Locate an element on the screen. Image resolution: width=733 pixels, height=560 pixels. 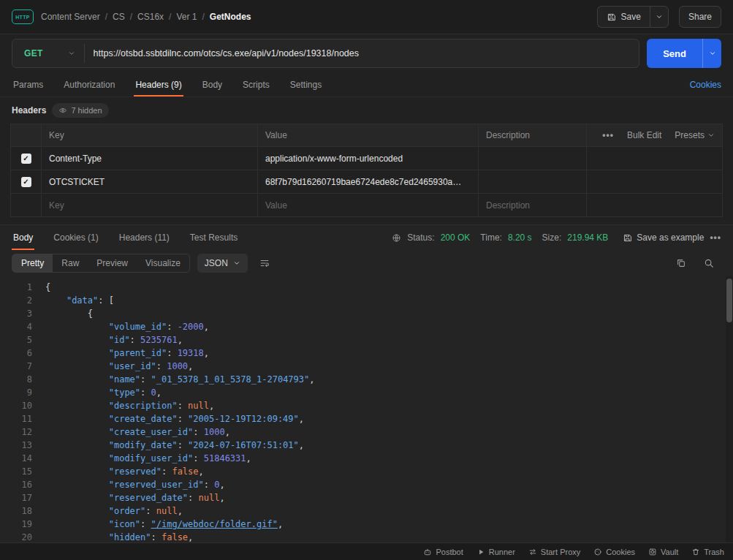
line-number: 4 is located at coordinates (20, 327).